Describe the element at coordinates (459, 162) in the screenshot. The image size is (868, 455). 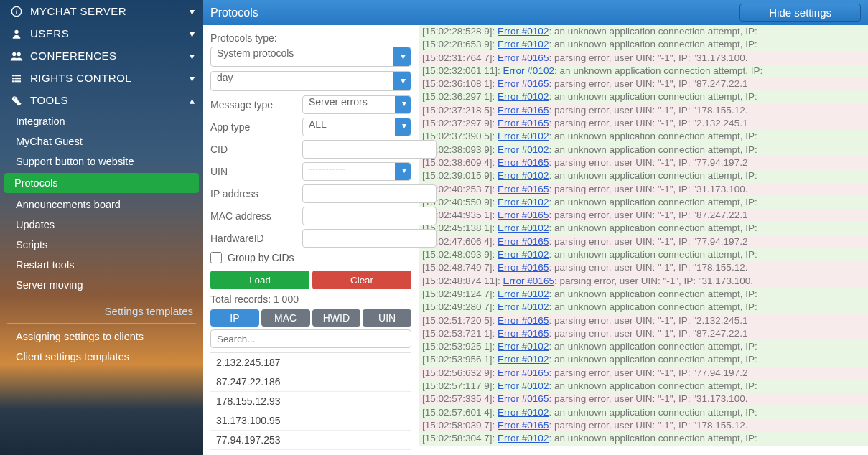
I see `log-timestamp: [15:02:38:609 4]:` at that location.